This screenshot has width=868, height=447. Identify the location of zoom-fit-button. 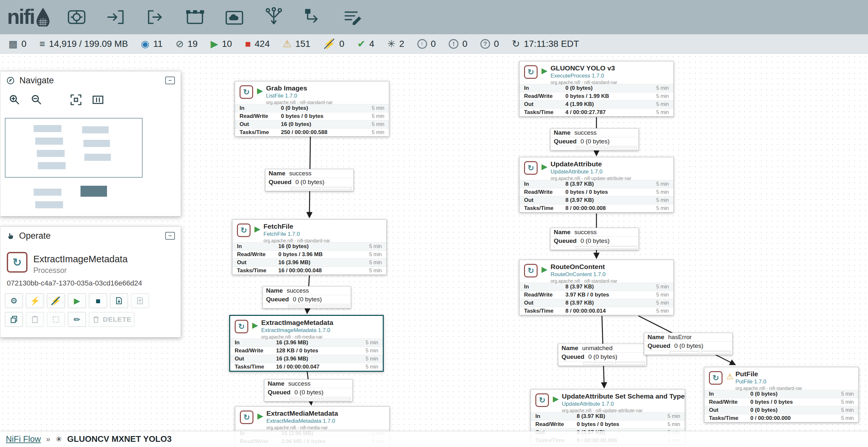
(76, 100).